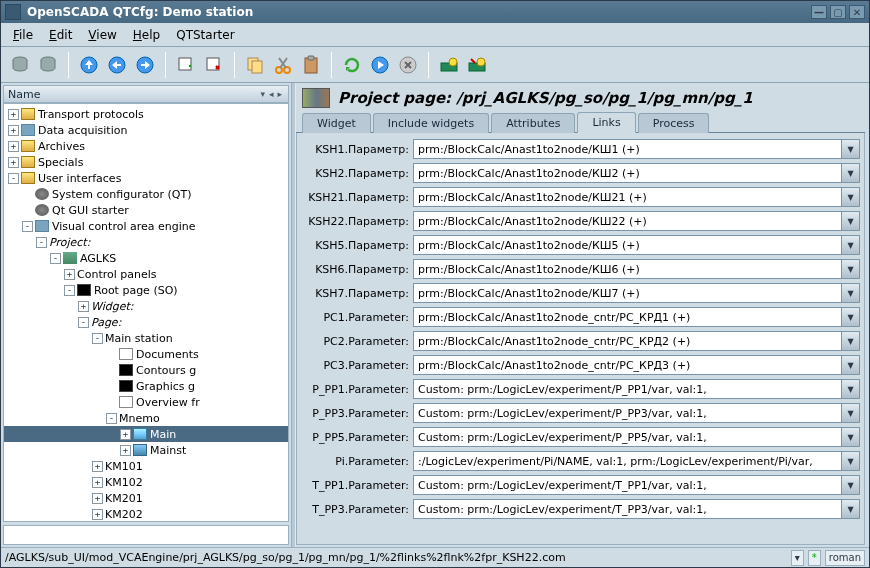  Describe the element at coordinates (146, 370) in the screenshot. I see `tree-item: Contours g` at that location.